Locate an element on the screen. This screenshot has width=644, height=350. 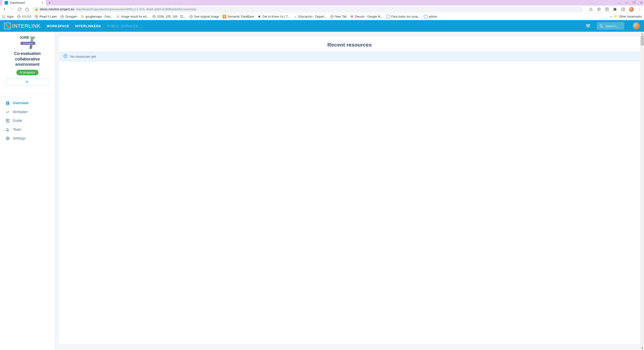
kebab-menu-icon is located at coordinates (640, 9).